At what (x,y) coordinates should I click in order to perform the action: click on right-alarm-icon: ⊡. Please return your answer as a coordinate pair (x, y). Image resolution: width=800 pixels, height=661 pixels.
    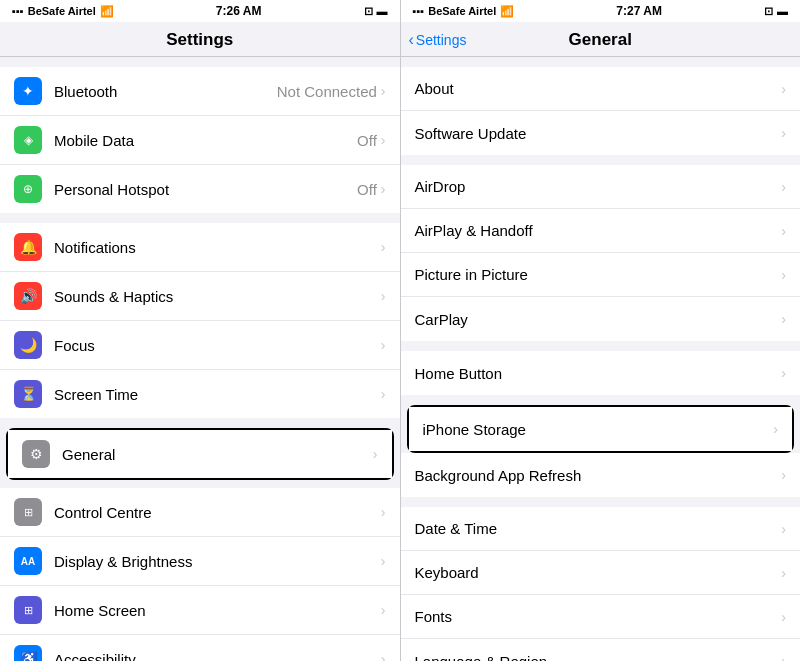
    Looking at the image, I should click on (768, 12).